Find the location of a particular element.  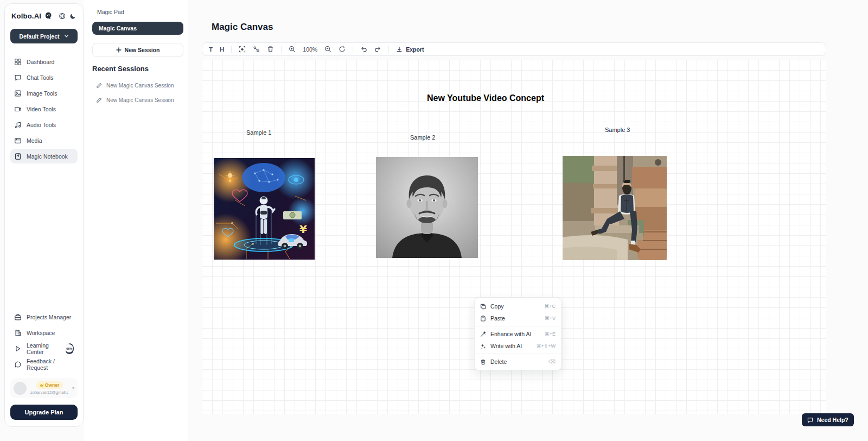

briefcase-icon is located at coordinates (18, 317).